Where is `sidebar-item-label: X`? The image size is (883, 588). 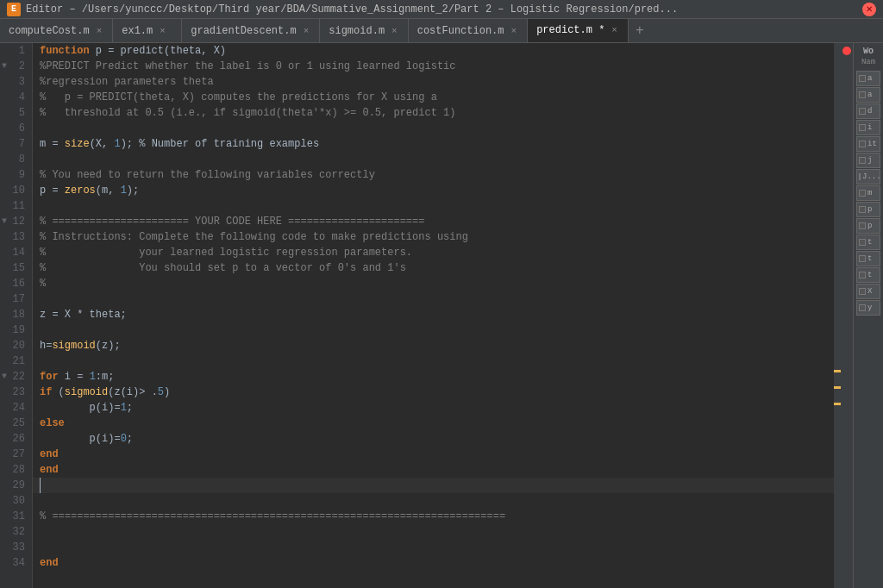 sidebar-item-label: X is located at coordinates (869, 291).